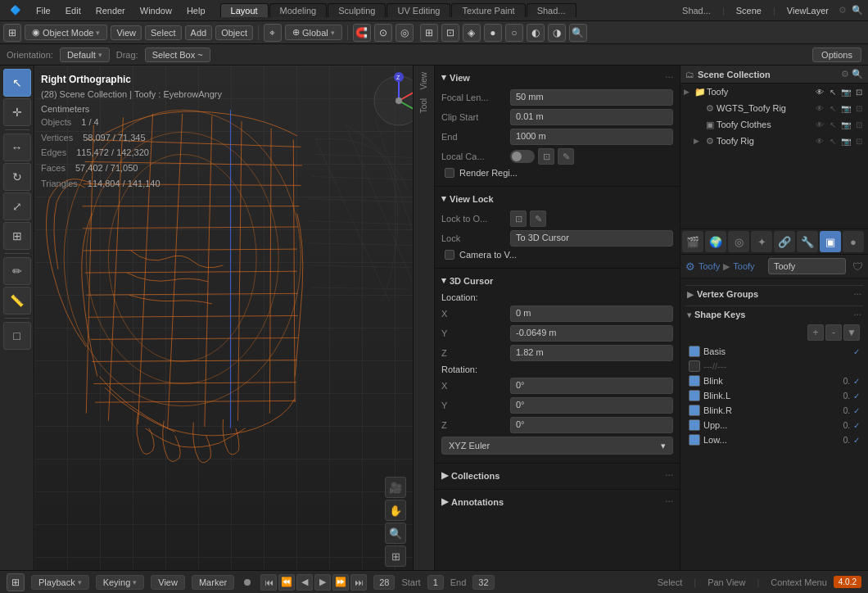 The width and height of the screenshot is (868, 593). I want to click on shape-keys-header: ▾ Shape Keys ⋯, so click(775, 315).